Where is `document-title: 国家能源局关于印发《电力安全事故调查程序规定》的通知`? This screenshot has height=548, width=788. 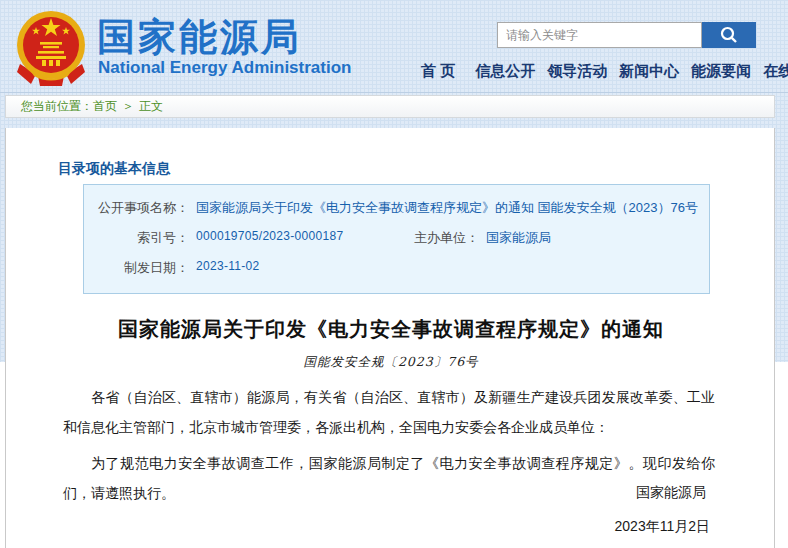
document-title: 国家能源局关于印发《电力安全事故调查程序规定》的通知 is located at coordinates (391, 330).